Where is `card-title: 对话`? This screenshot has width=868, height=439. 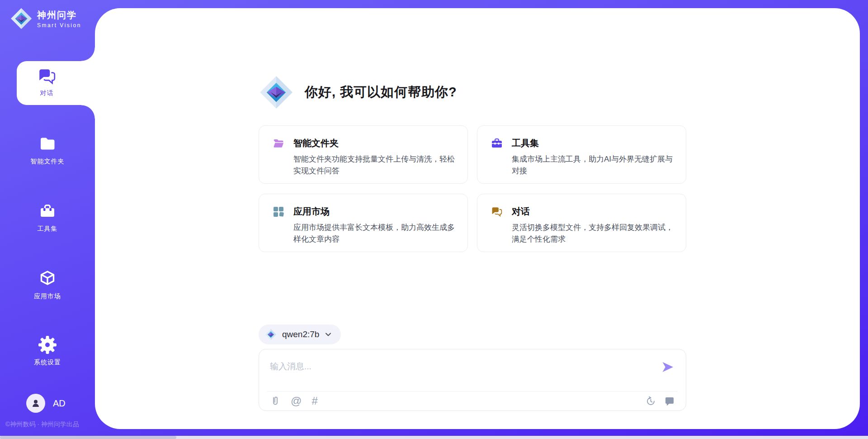
card-title: 对话 is located at coordinates (521, 212).